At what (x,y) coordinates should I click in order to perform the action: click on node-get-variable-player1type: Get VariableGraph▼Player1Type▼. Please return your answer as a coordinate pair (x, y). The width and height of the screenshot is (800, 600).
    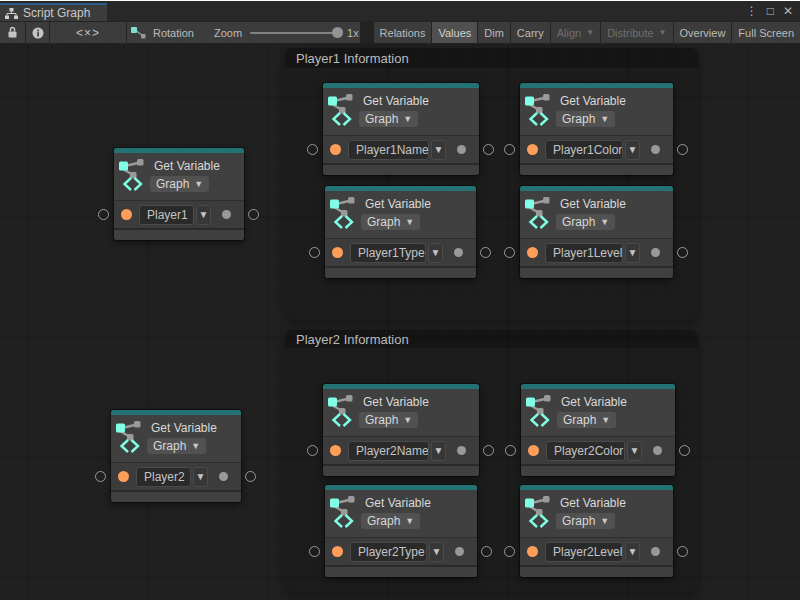
    Looking at the image, I should click on (400, 232).